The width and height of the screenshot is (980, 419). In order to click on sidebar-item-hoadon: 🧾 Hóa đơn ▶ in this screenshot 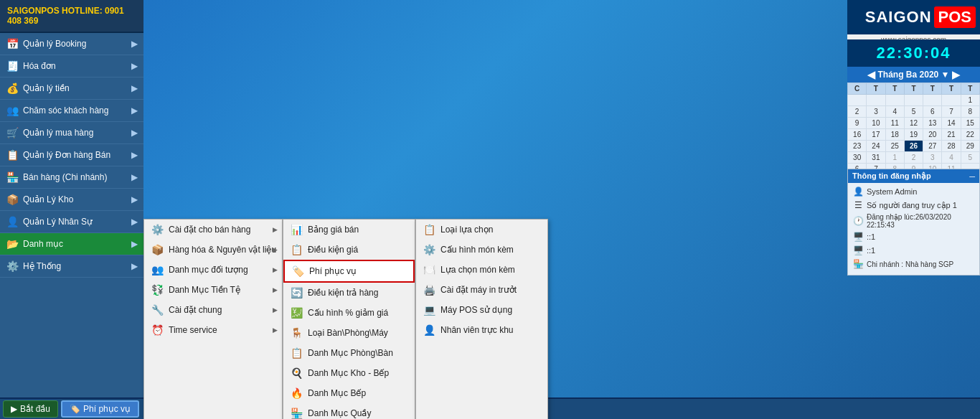, I will do `click(72, 66)`.